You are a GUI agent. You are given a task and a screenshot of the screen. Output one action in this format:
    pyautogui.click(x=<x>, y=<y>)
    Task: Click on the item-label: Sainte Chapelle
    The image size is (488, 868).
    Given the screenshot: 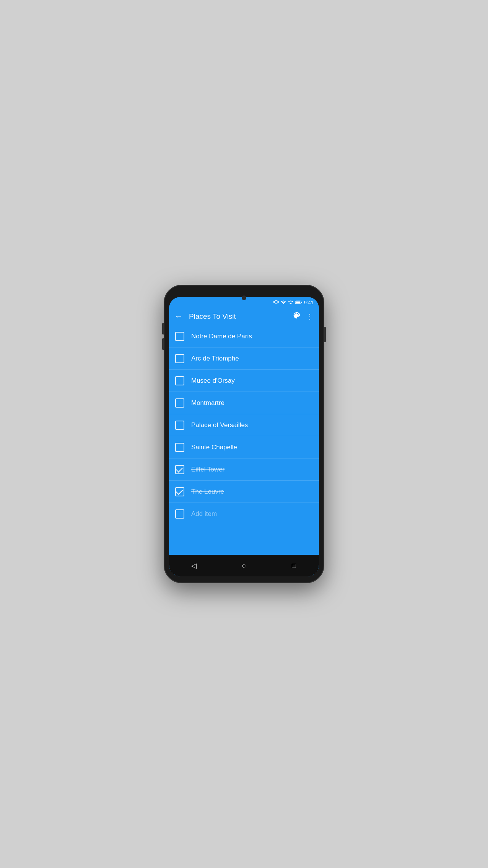 What is the action you would take?
    pyautogui.click(x=214, y=447)
    